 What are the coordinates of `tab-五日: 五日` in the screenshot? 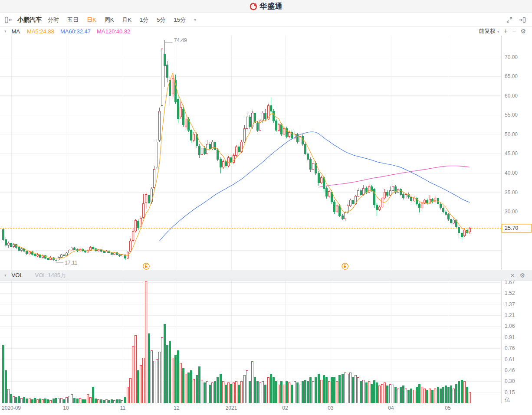 It's located at (73, 20).